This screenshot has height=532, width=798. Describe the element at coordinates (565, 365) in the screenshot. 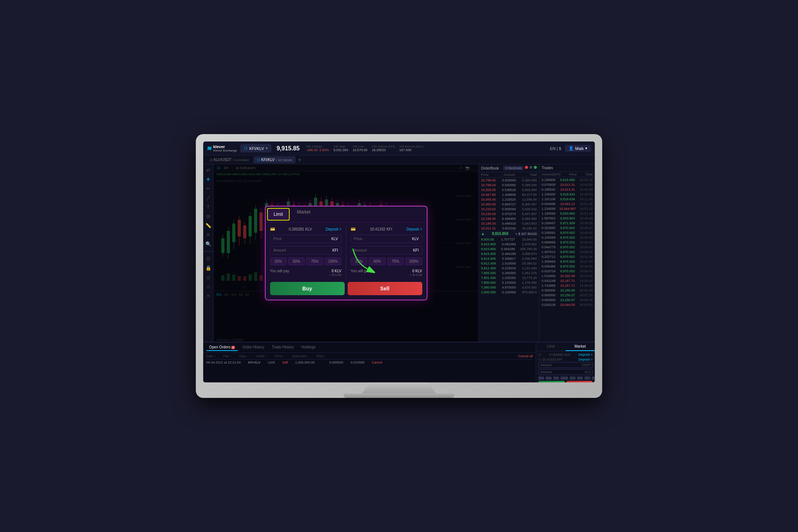

I see `rp-amount-input: Amount USDT` at that location.